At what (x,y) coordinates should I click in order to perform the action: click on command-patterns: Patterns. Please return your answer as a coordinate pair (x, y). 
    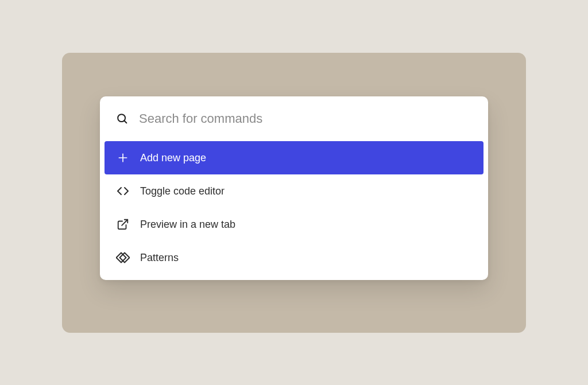
    Looking at the image, I should click on (294, 258).